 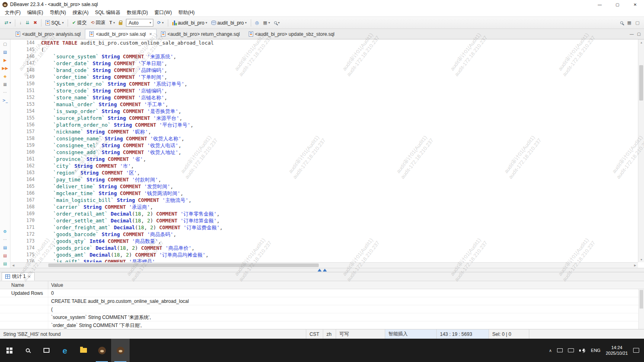 I want to click on execute-statement-icon: ▶, so click(x=5, y=60).